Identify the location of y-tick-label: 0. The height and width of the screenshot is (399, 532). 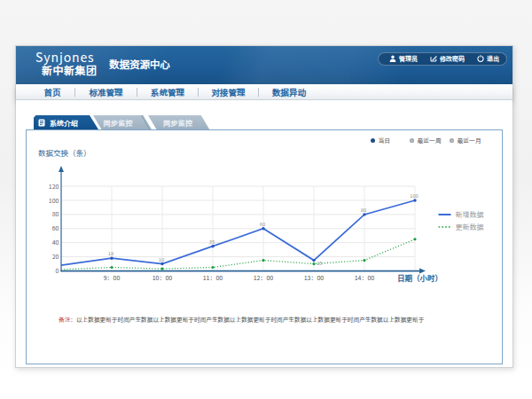
(58, 270).